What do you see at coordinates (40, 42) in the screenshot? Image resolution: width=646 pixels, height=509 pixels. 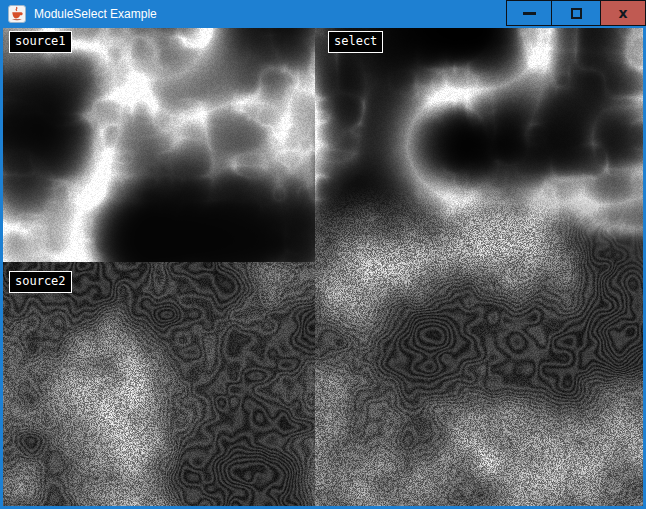 I see `source1-label: source1` at bounding box center [40, 42].